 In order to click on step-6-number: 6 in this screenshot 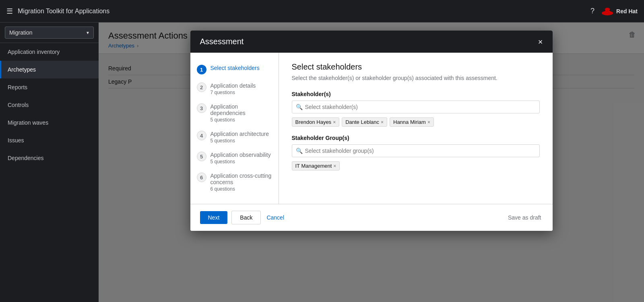, I will do `click(202, 177)`.